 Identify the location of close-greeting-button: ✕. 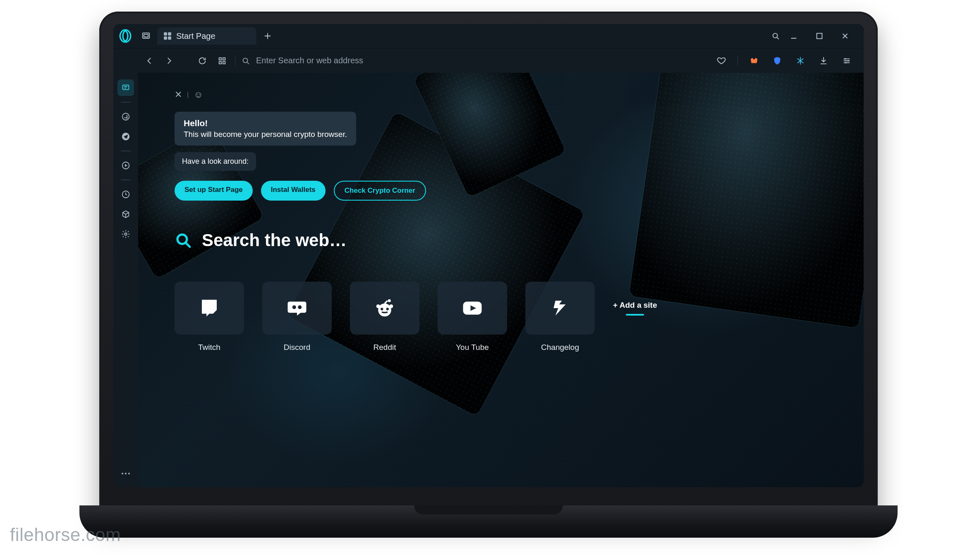
(178, 95).